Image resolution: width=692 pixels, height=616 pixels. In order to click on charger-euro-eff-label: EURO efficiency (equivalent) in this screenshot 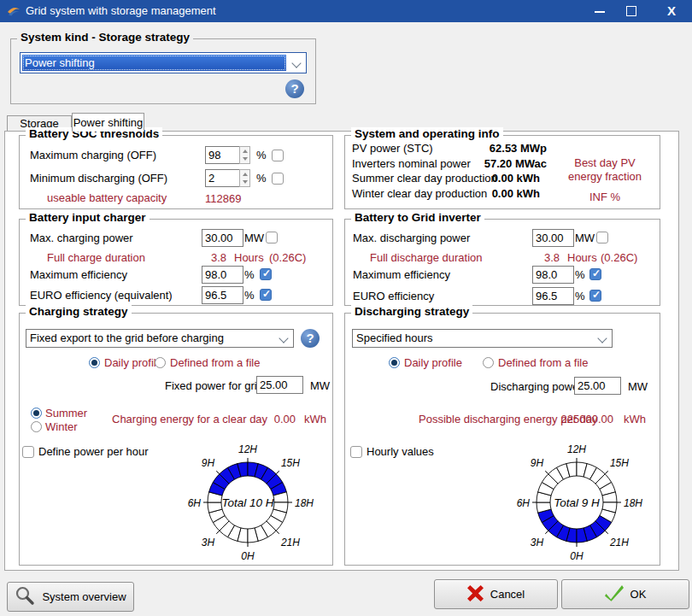, I will do `click(101, 296)`.